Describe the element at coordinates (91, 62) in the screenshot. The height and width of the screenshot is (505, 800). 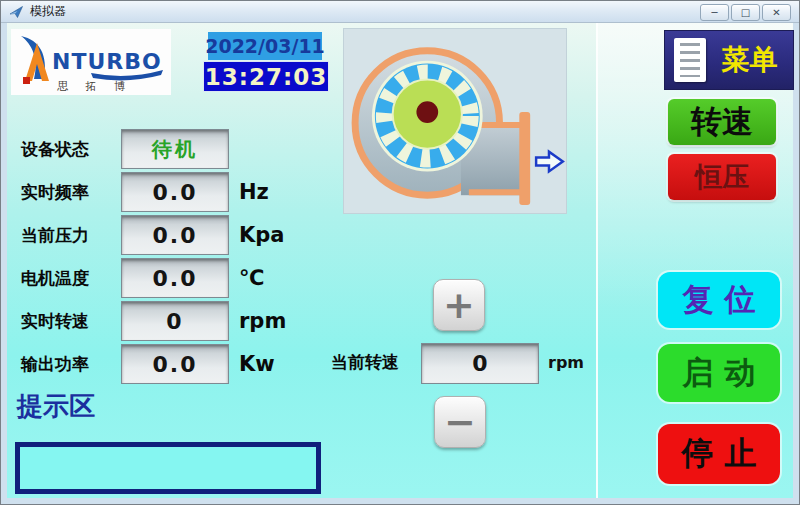
I see `anturbo-logo: NTURBO 思 拓 博` at that location.